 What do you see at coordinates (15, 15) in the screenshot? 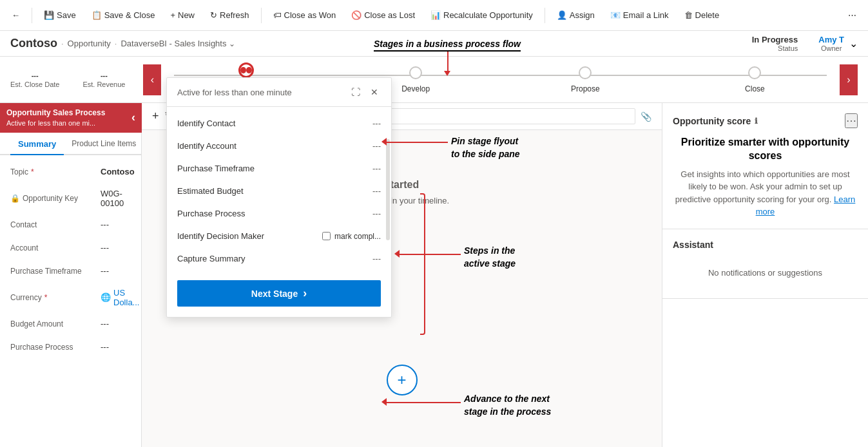
I see `back-button: ←` at bounding box center [15, 15].